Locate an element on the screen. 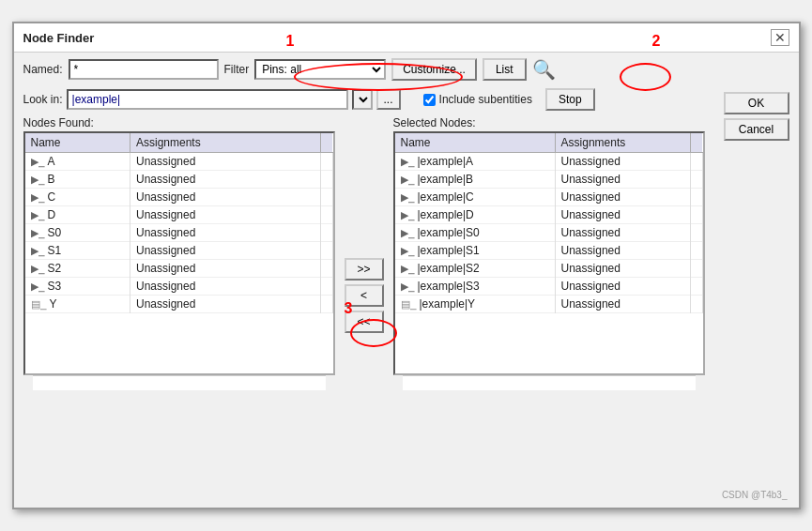  title-bar: Node Finder ✕ is located at coordinates (406, 38).